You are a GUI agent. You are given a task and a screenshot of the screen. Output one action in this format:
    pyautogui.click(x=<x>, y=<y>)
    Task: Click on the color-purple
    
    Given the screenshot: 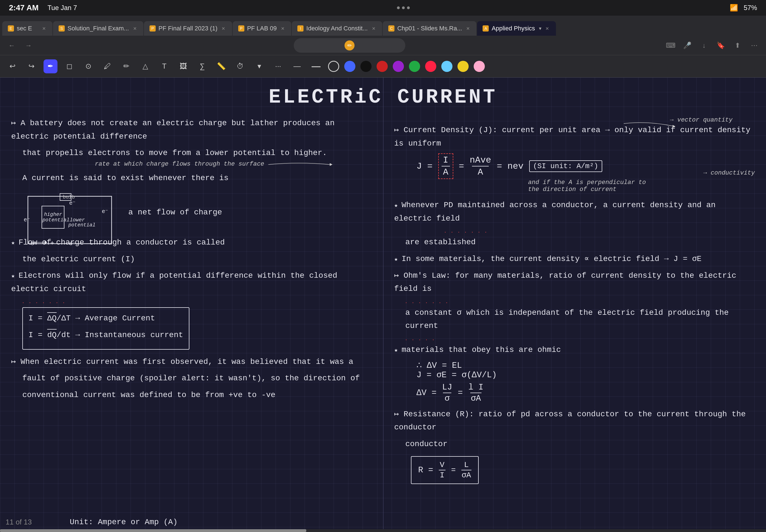 What is the action you would take?
    pyautogui.click(x=398, y=66)
    